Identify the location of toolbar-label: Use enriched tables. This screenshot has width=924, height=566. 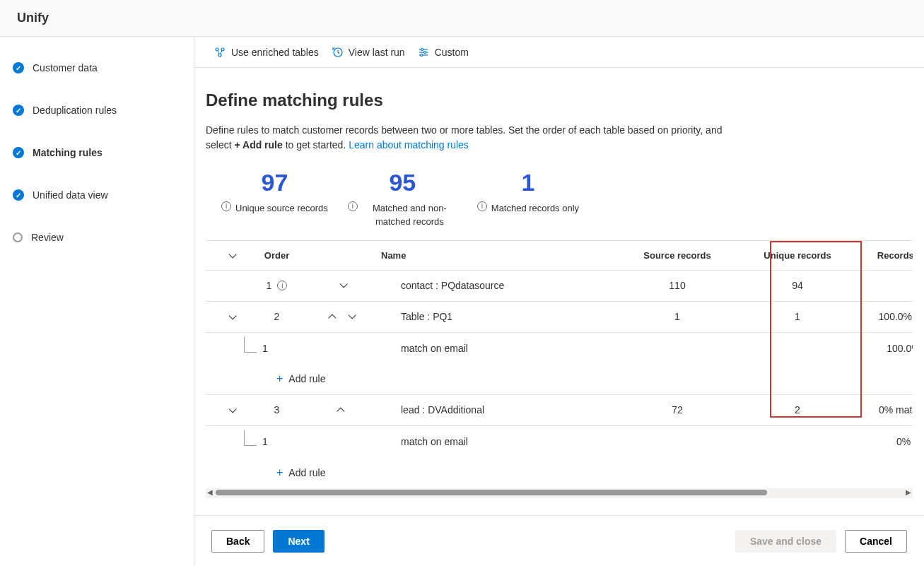
(275, 52).